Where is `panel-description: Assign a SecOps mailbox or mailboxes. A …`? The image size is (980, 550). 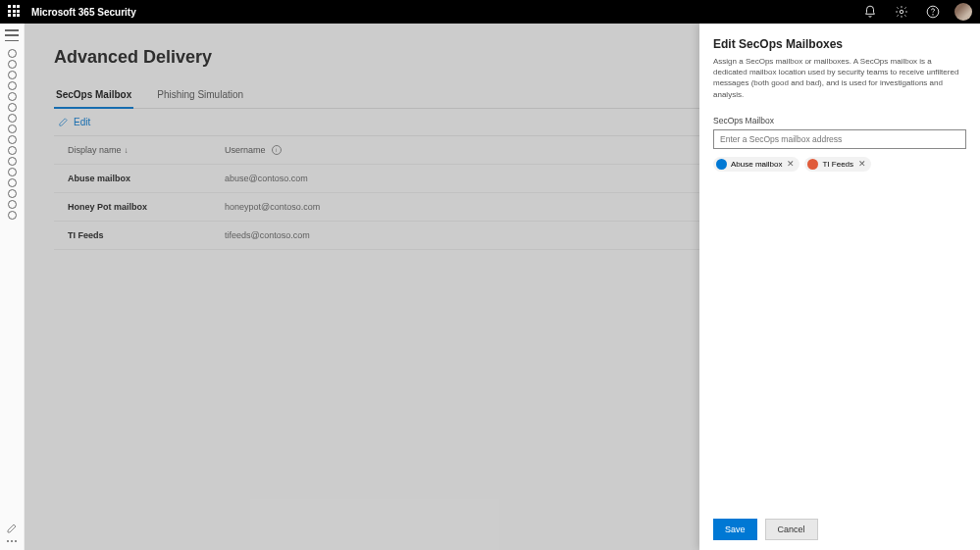 panel-description: Assign a SecOps mailbox or mailboxes. A … is located at coordinates (840, 78).